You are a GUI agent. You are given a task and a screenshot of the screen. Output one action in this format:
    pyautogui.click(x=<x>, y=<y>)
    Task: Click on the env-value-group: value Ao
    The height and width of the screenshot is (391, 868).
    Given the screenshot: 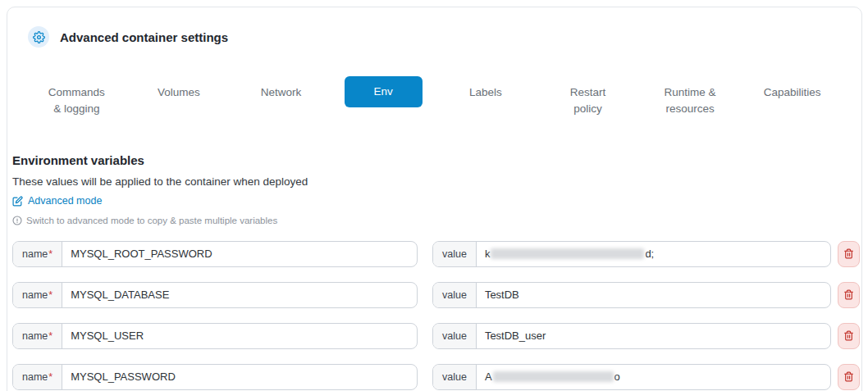 What is the action you would take?
    pyautogui.click(x=632, y=377)
    